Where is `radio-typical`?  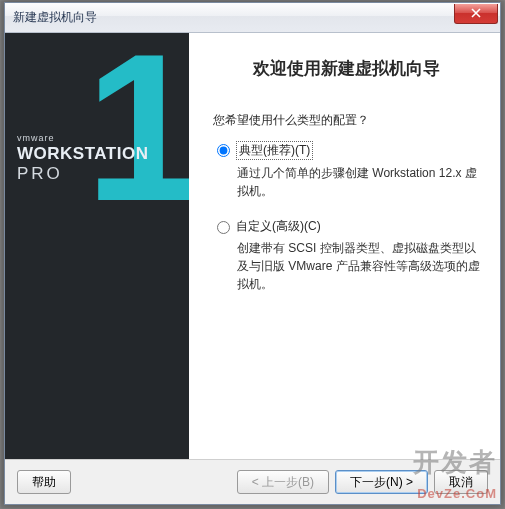 radio-typical is located at coordinates (224, 150).